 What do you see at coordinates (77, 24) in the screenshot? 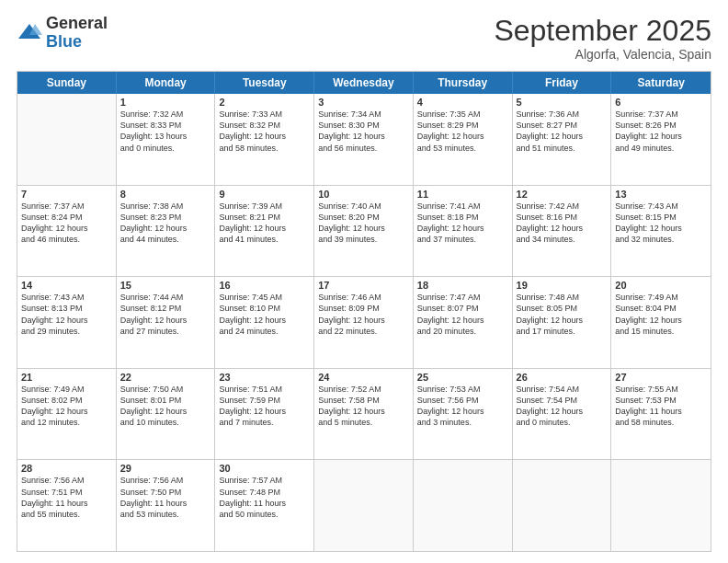
I see `logo-general: General` at bounding box center [77, 24].